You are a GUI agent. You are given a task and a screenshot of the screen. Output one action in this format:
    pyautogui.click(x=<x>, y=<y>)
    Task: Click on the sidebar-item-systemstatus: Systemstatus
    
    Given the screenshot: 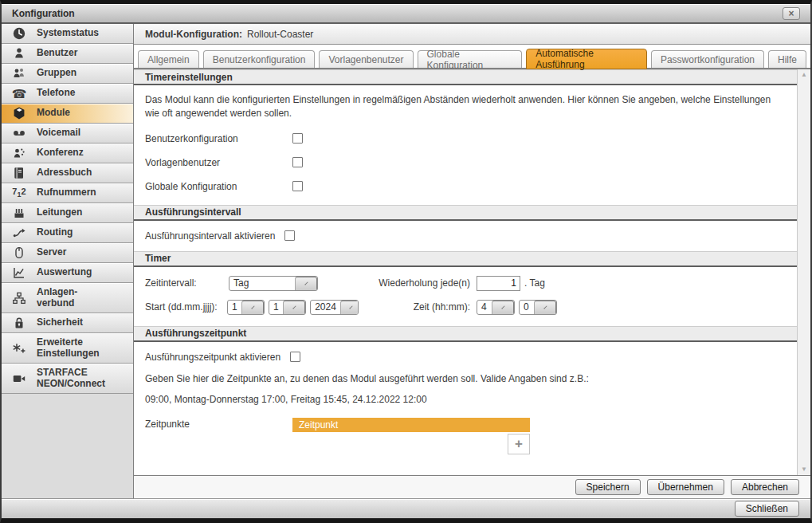 What is the action you would take?
    pyautogui.click(x=67, y=33)
    